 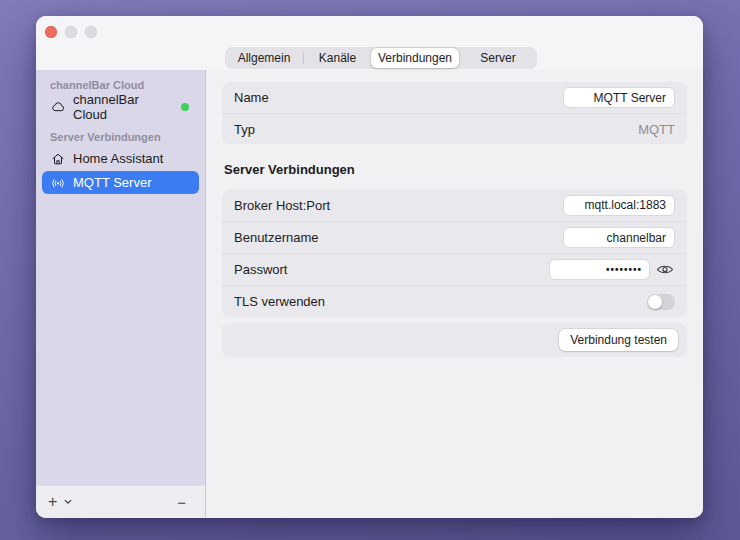 I want to click on sidebar-item-channelbar-cloud: channelBar Cloud, so click(x=120, y=106).